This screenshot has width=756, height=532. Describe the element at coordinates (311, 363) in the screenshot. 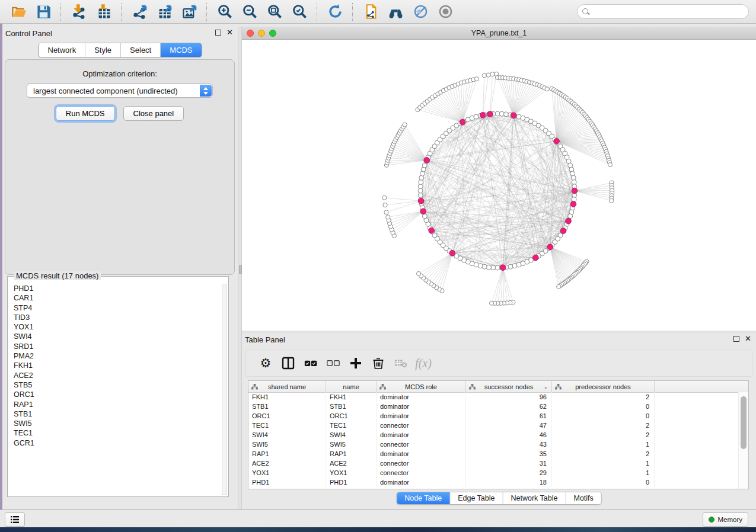

I see `select-all-icon` at that location.